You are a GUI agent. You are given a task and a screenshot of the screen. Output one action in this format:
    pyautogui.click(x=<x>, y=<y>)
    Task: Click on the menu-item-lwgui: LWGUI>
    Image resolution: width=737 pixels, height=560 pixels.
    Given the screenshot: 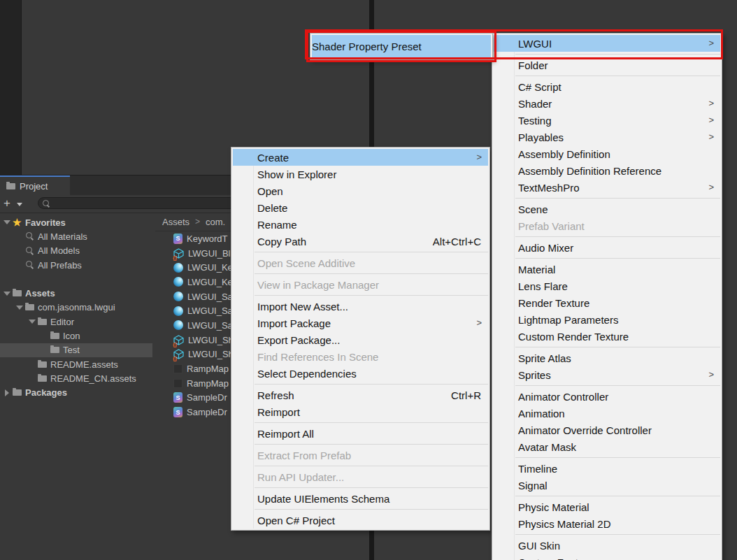 What is the action you would take?
    pyautogui.click(x=607, y=43)
    